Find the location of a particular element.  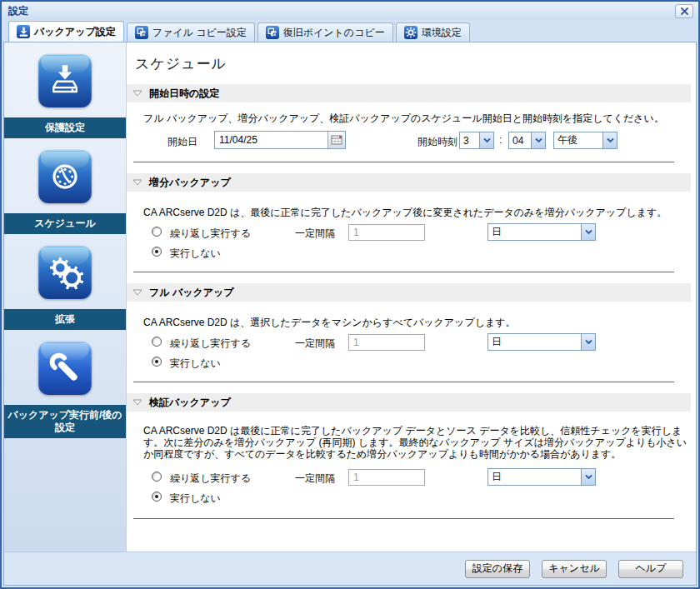

page-title: スケジュール is located at coordinates (415, 63).